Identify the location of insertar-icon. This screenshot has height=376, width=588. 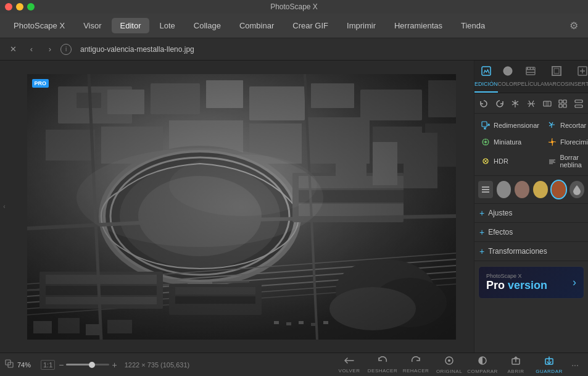
(582, 72).